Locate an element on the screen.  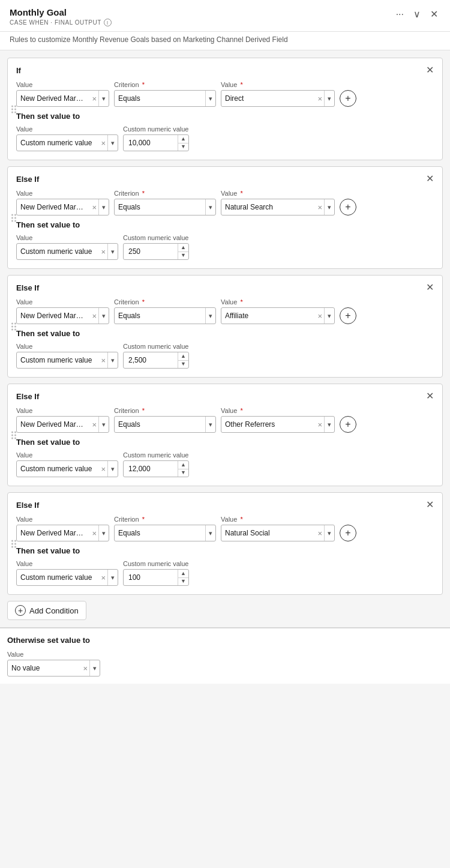
criterion-select-1: Equals ▾ is located at coordinates (165, 98).